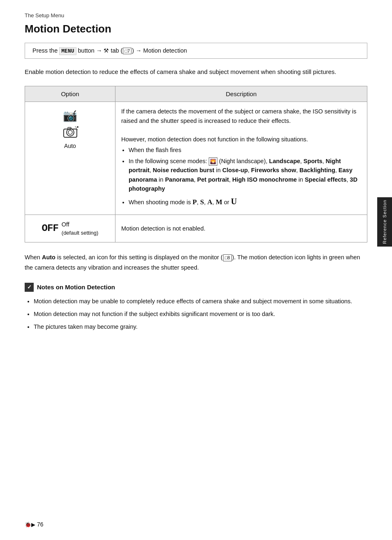 The height and width of the screenshot is (540, 392). I want to click on nav-menu-item: Motion detection, so click(165, 51).